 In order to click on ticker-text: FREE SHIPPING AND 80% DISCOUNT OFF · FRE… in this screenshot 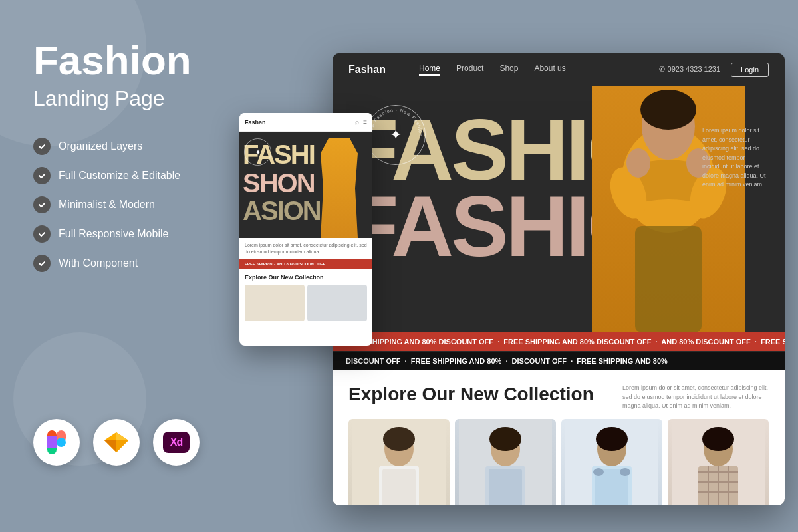, I will do `click(559, 342)`.